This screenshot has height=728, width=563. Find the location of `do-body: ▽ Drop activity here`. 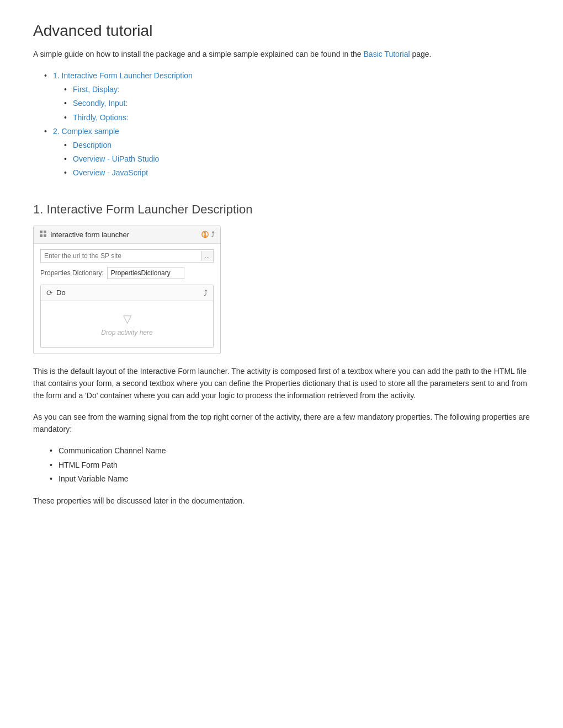

do-body: ▽ Drop activity here is located at coordinates (127, 324).